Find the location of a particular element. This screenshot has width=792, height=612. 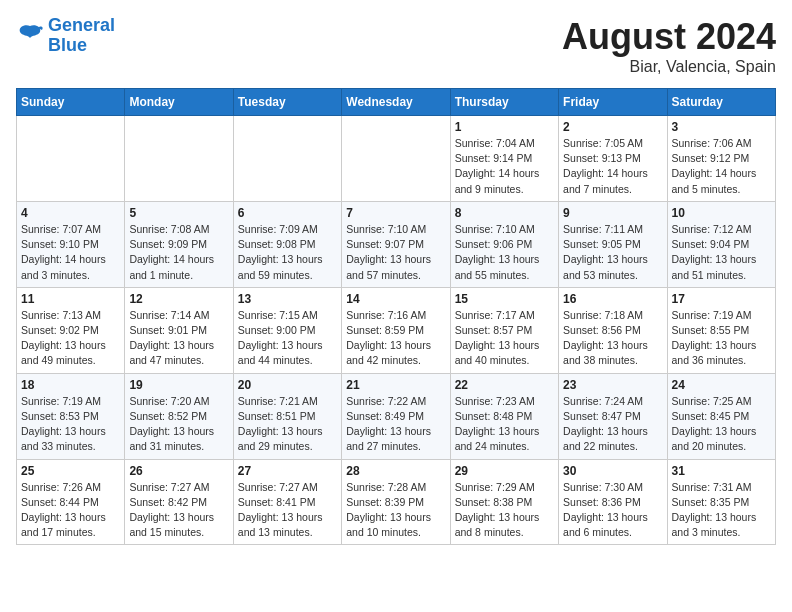

location-subtitle: Biar, Valencia, Spain is located at coordinates (669, 67).